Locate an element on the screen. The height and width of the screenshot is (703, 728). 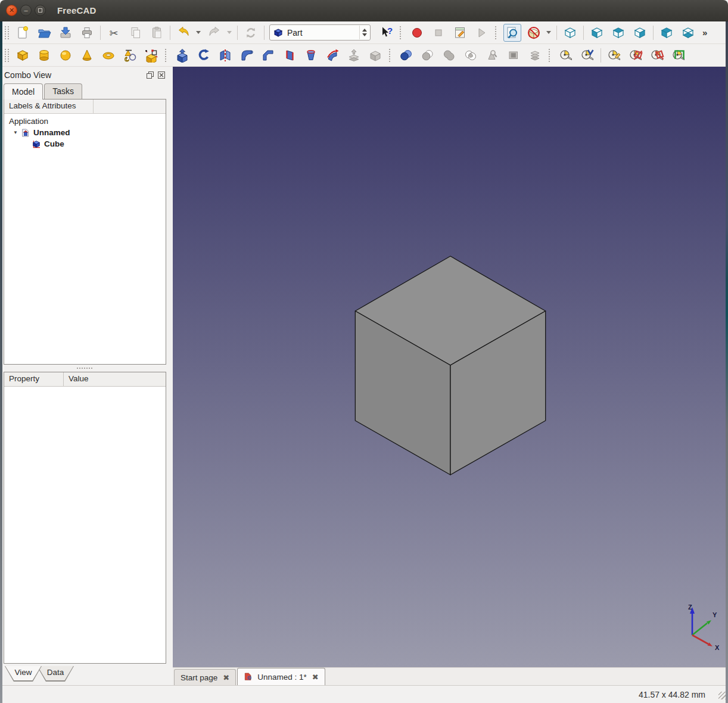
boolean-union-button is located at coordinates (449, 55).